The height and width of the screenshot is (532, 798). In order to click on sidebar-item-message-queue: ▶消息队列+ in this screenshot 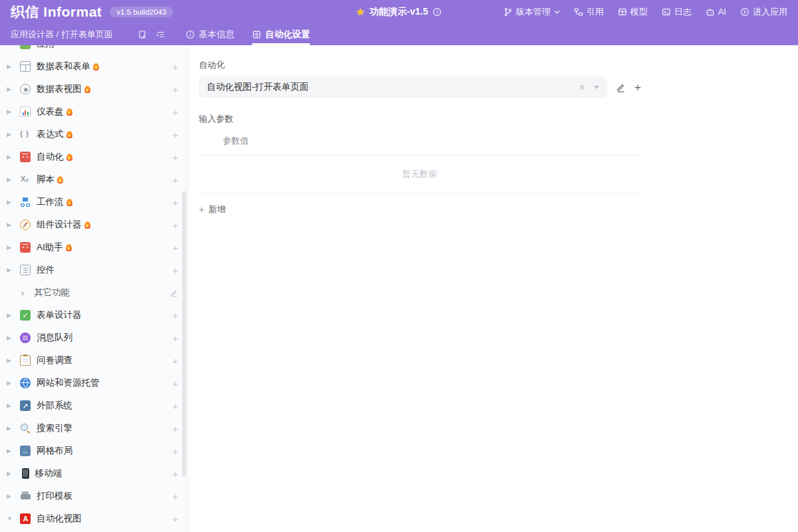, I will do `click(94, 338)`.